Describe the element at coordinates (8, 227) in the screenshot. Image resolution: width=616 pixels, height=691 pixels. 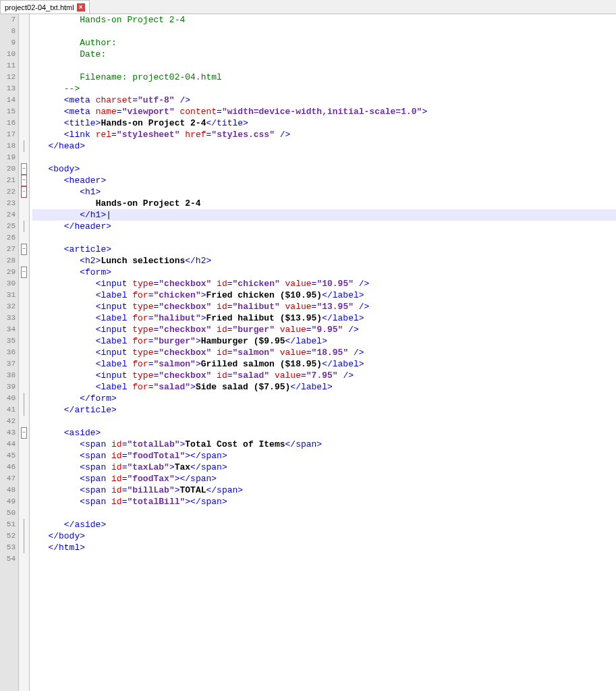
I see `line-number: 25` at that location.